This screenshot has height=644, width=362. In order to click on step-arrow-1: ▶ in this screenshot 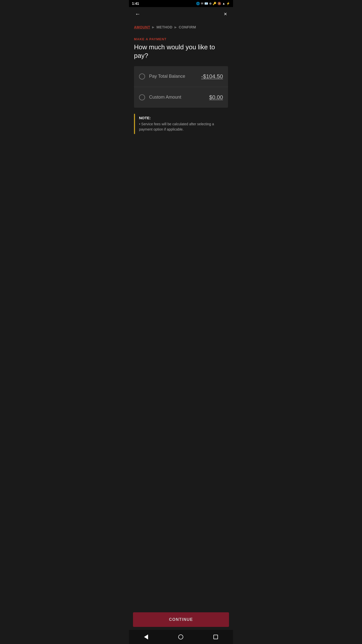, I will do `click(153, 27)`.